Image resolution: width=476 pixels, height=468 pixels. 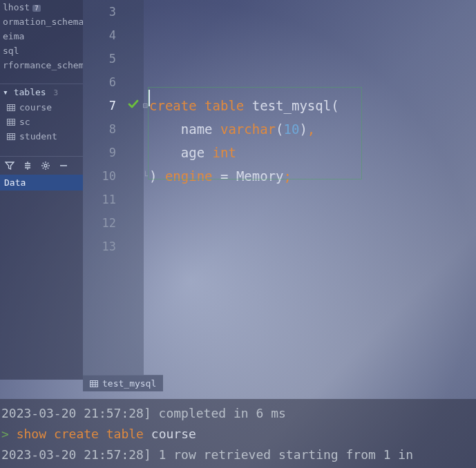 What do you see at coordinates (46, 166) in the screenshot?
I see `gear-icon` at bounding box center [46, 166].